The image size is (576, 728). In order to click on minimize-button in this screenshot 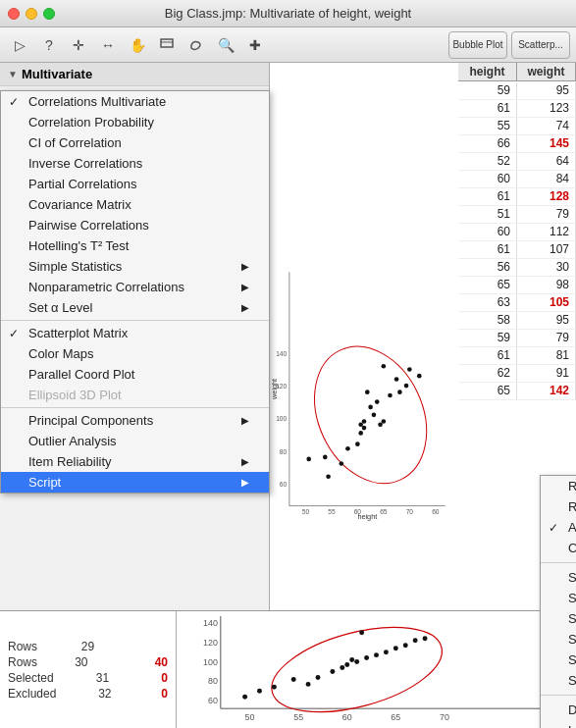, I will do `click(31, 14)`.